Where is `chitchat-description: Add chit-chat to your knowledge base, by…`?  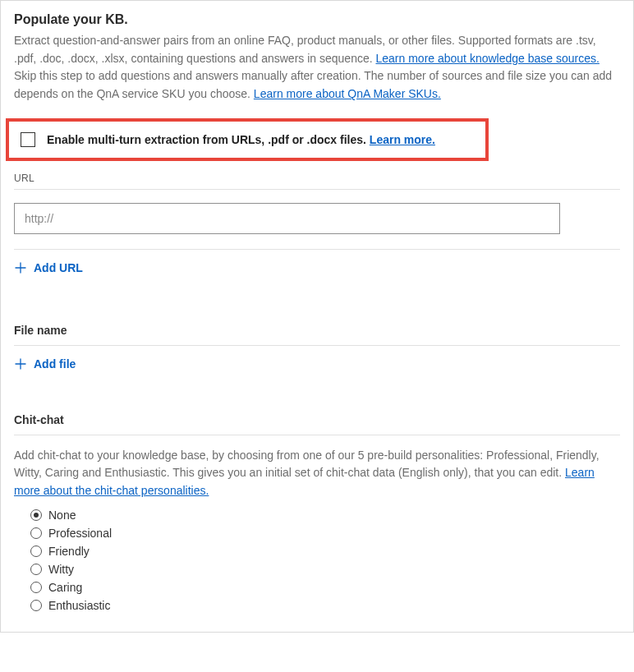
chitchat-description: Add chit-chat to your knowledge base, by… is located at coordinates (317, 473).